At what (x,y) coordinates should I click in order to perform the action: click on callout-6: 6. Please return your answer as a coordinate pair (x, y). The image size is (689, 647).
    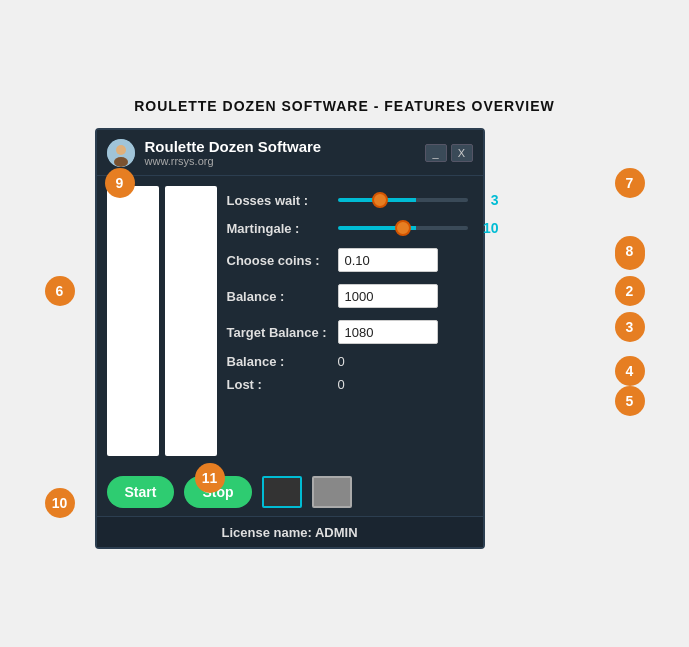
    Looking at the image, I should click on (60, 291).